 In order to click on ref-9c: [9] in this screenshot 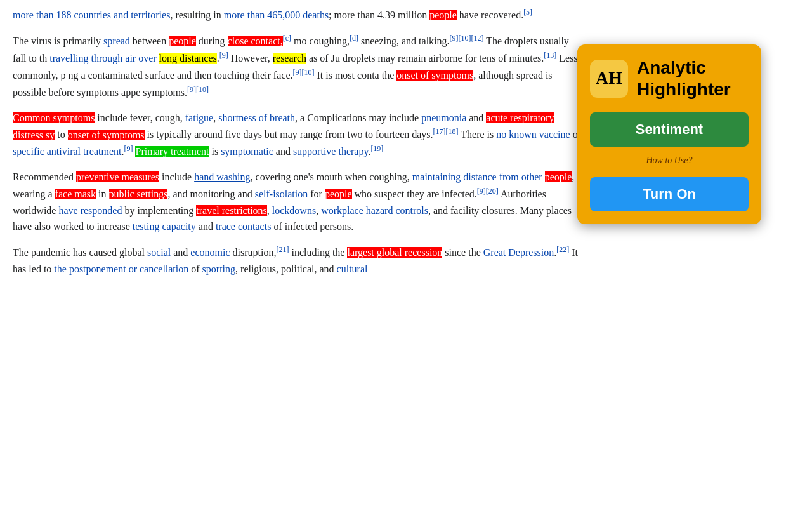, I will do `click(128, 149)`.